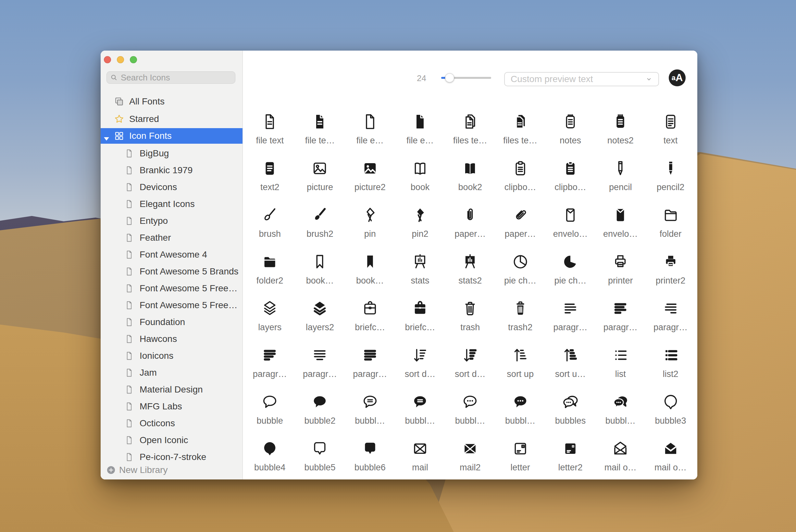  Describe the element at coordinates (171, 153) in the screenshot. I see `sidebar-library-bigbug: BigBug` at that location.